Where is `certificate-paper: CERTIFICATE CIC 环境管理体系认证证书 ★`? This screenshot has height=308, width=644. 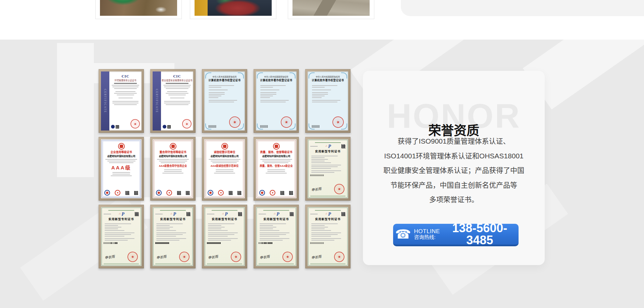
certificate-paper: CERTIFICATE CIC 环境管理体系认证证书 ★ is located at coordinates (121, 101).